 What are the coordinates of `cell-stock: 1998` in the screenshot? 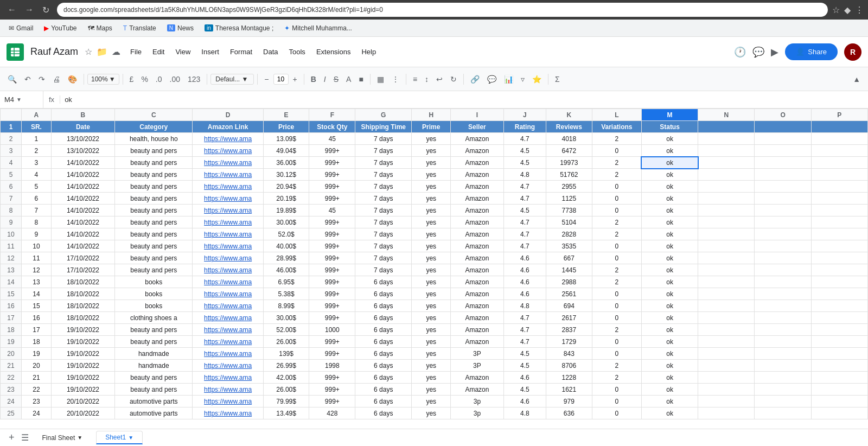 It's located at (332, 366).